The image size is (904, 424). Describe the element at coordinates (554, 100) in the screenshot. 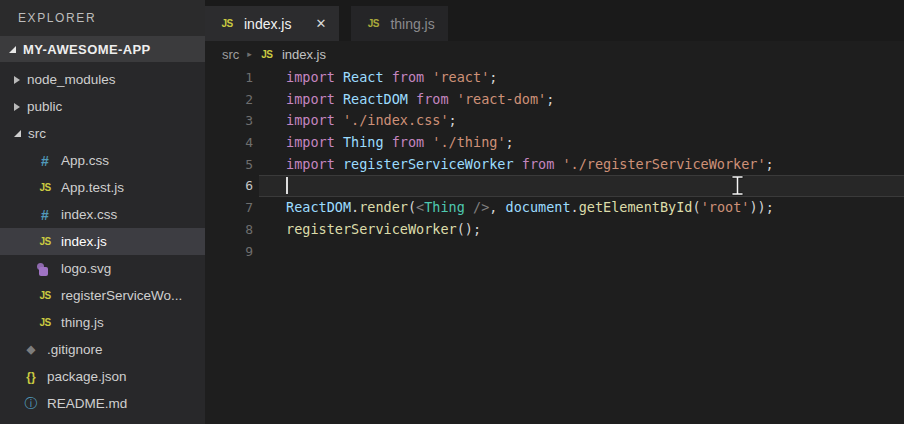

I see `code-line-2: 2import ReactDOM from 'react-dom';` at that location.